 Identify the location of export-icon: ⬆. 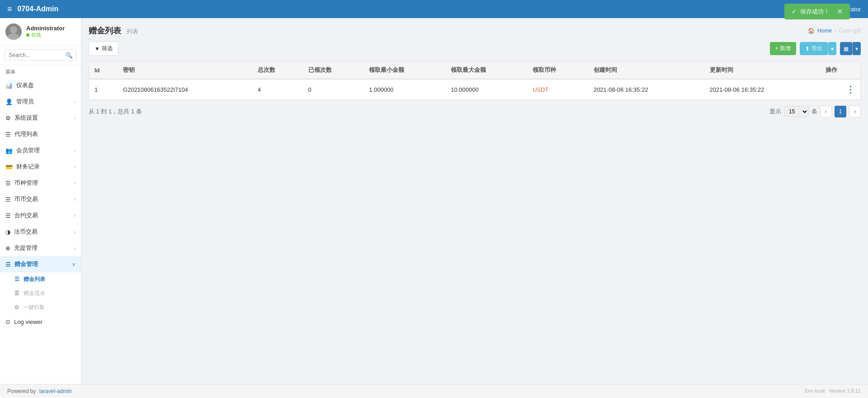
(807, 49).